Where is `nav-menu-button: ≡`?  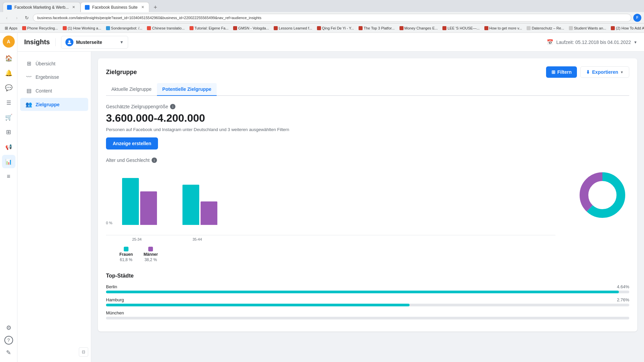 nav-menu-button: ≡ is located at coordinates (9, 176).